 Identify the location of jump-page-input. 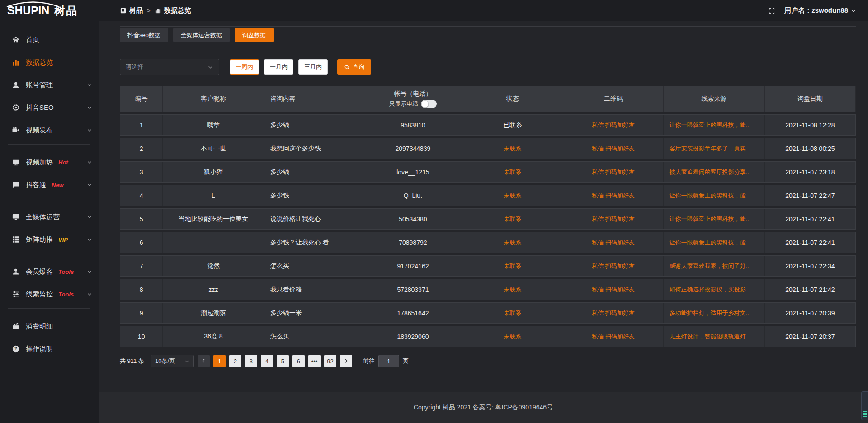
(389, 361).